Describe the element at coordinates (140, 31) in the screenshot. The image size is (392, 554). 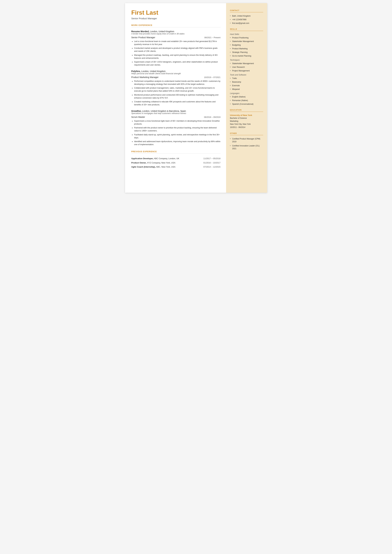
I see `company-bold-1: Resume Worded,` at that location.